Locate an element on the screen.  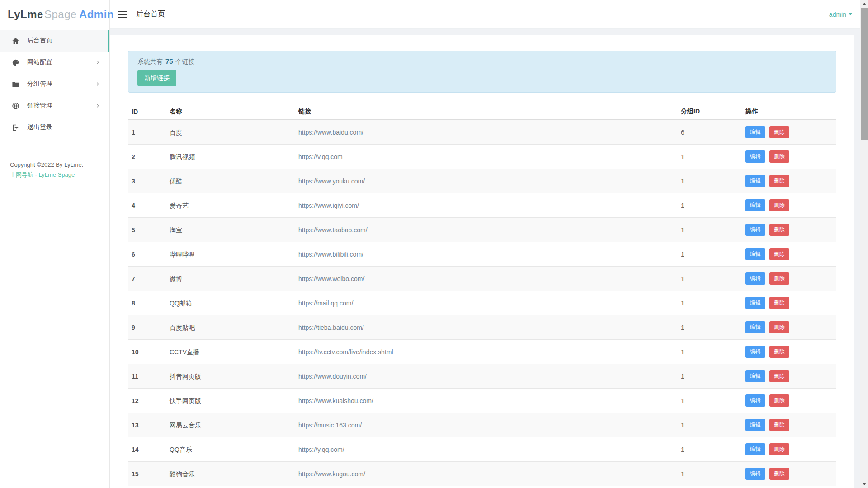
sidebar-item-label: 后台首页 is located at coordinates (40, 41).